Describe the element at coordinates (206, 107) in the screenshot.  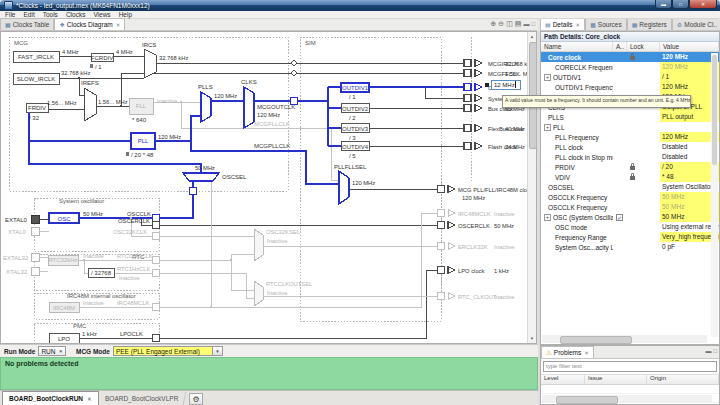
I see `mux-plls` at that location.